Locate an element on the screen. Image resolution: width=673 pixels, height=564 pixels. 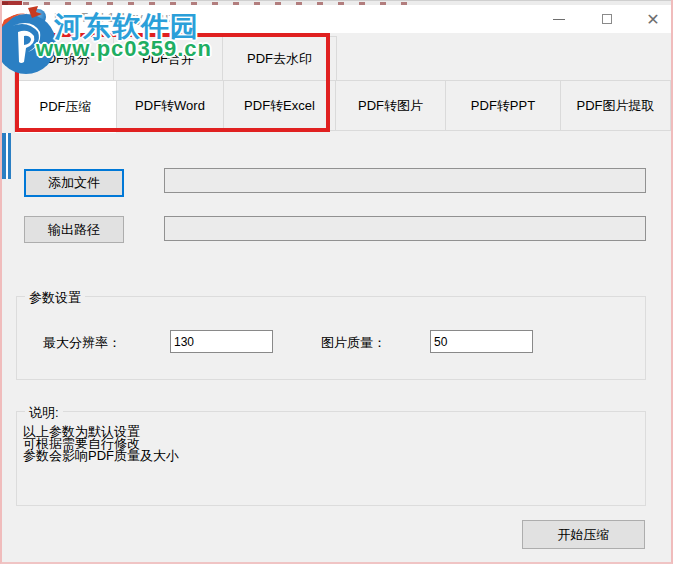
start-compress-button: 开始压缩 is located at coordinates (584, 534).